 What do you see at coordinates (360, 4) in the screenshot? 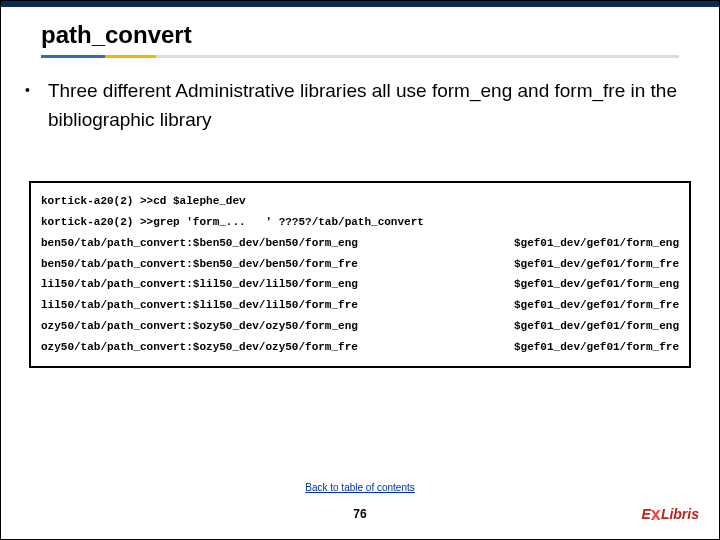
I see `top-accent-bar` at bounding box center [360, 4].